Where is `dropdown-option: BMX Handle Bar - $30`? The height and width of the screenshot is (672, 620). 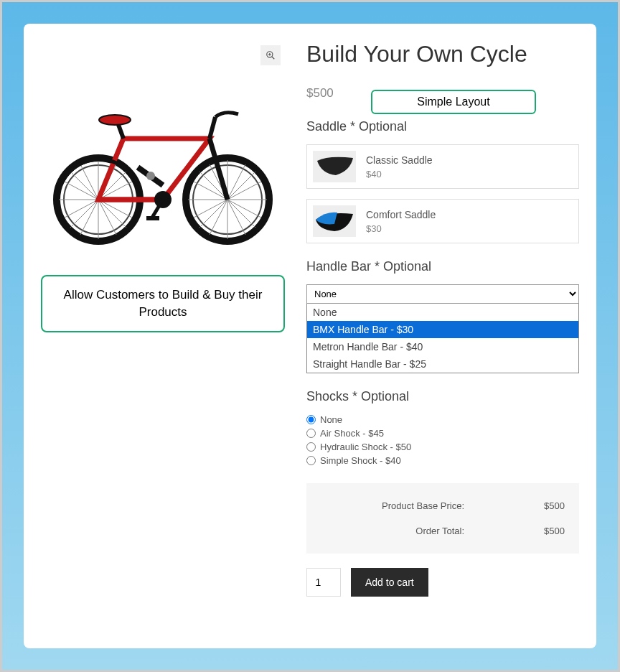 dropdown-option: BMX Handle Bar - $30 is located at coordinates (443, 330).